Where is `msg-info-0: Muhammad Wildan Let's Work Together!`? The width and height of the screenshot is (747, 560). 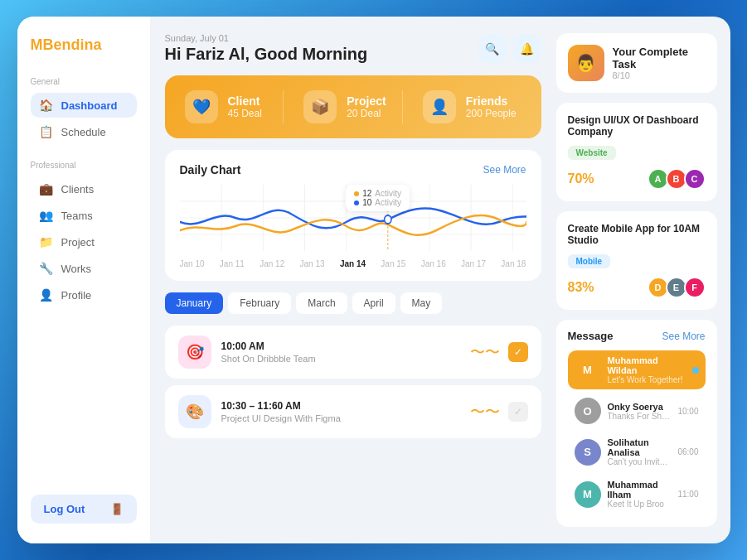 msg-info-0: Muhammad Wildan Let's Work Together! is located at coordinates (647, 369).